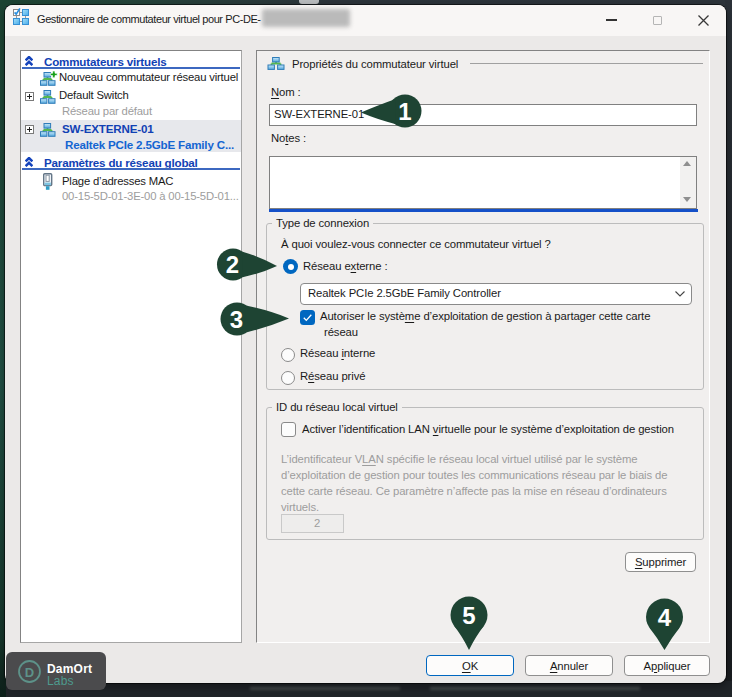 This screenshot has height=697, width=732. Describe the element at coordinates (30, 672) in the screenshot. I see `svg-text: D` at that location.